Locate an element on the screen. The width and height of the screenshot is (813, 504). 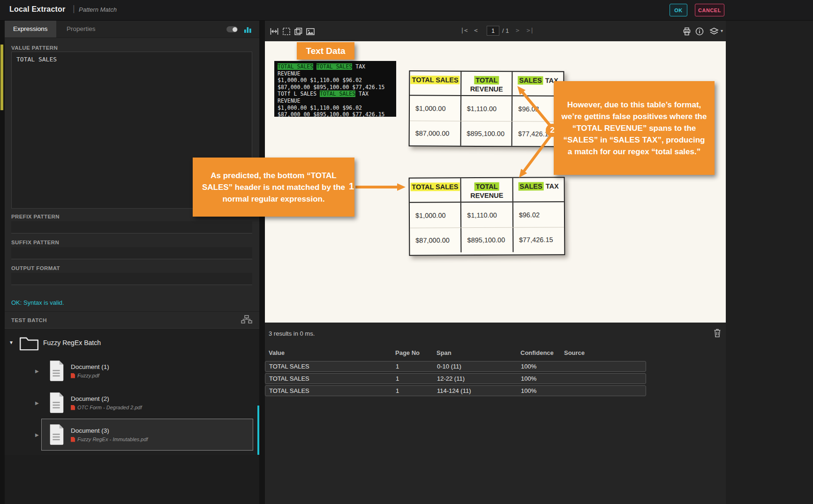
results-column-header: Span is located at coordinates (478, 353).